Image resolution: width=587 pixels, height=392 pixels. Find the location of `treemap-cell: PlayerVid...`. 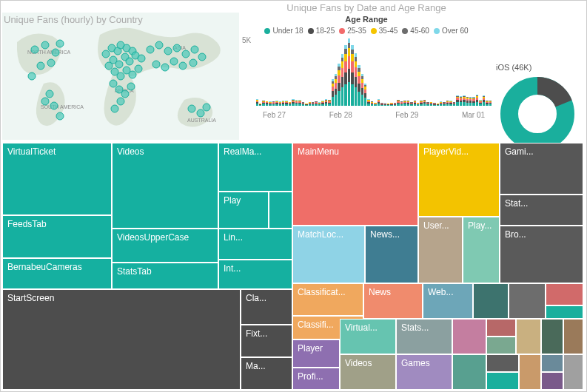

treemap-cell: PlayerVid... is located at coordinates (459, 180).